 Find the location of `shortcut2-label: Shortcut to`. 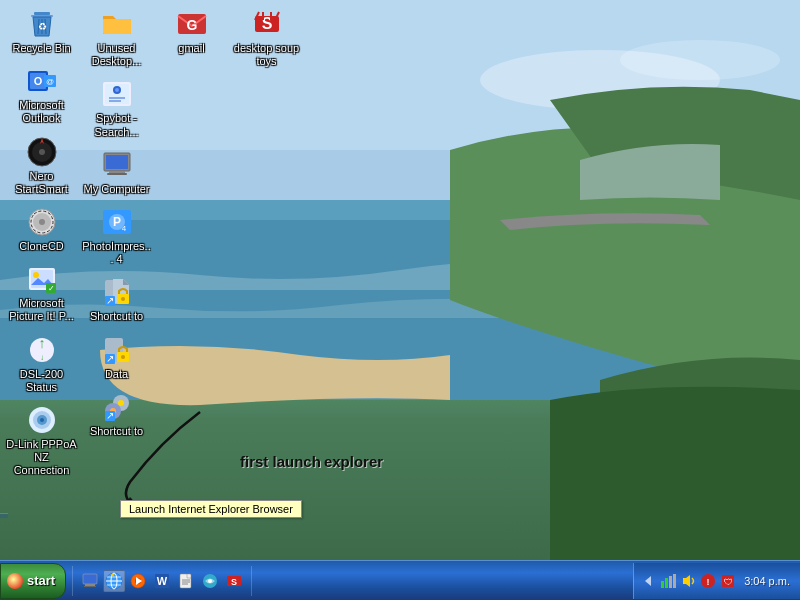

shortcut2-label: Shortcut to is located at coordinates (116, 432).